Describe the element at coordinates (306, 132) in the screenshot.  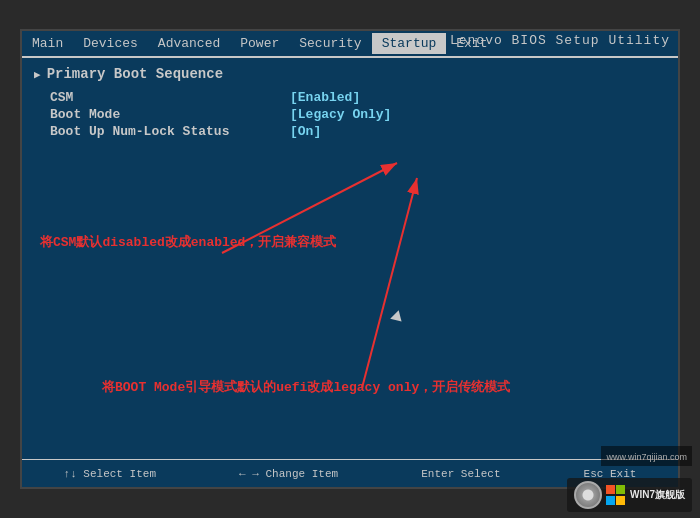
I see `setting-value-numlock: [On]` at that location.